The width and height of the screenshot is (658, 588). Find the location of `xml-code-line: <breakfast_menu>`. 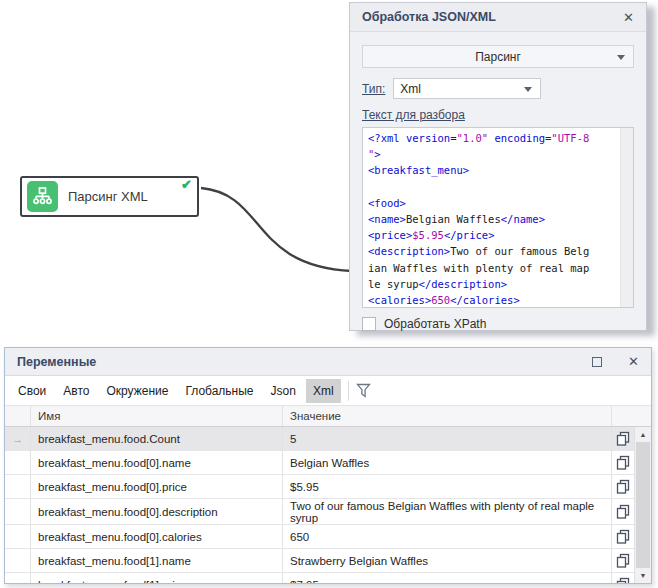

xml-code-line: <breakfast_menu> is located at coordinates (498, 170).